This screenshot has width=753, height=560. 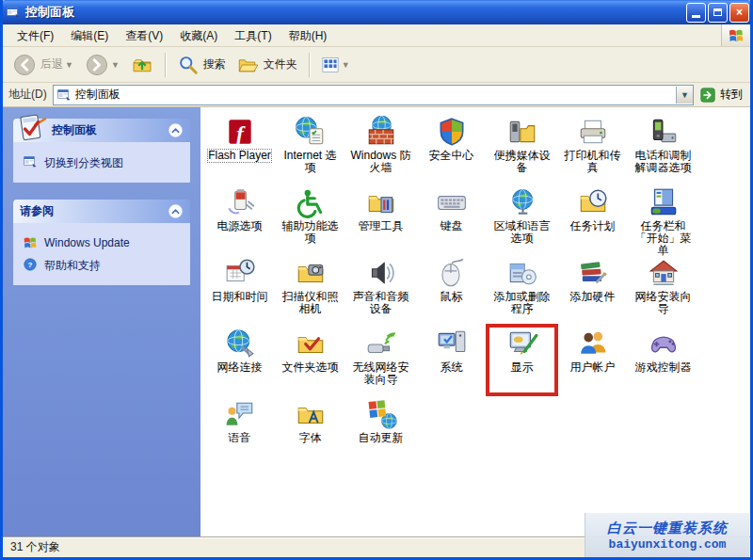 I want to click on control-panel-item: Internet 选项, so click(x=311, y=149).